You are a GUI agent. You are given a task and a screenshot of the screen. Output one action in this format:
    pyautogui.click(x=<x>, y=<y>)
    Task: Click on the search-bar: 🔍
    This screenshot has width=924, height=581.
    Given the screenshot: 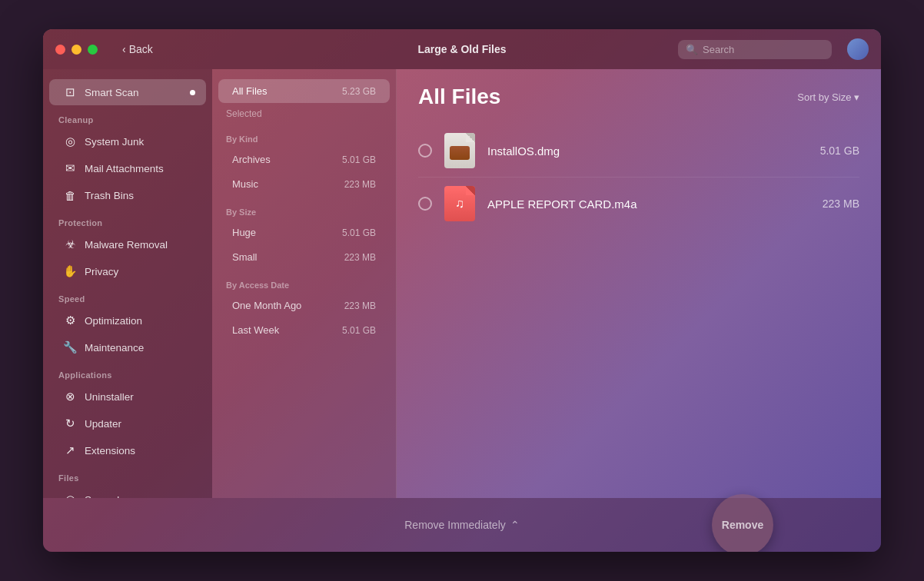 What is the action you would take?
    pyautogui.click(x=755, y=49)
    